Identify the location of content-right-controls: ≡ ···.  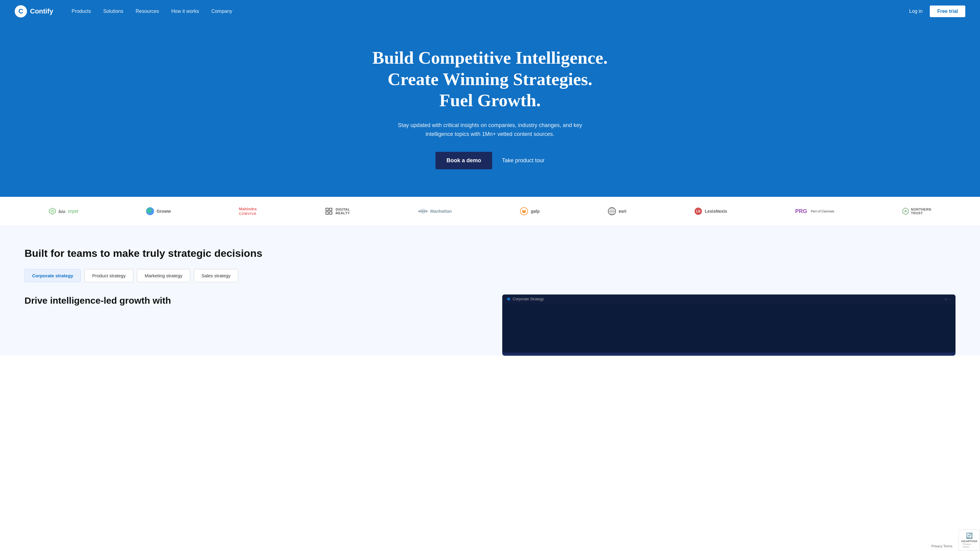
(948, 299).